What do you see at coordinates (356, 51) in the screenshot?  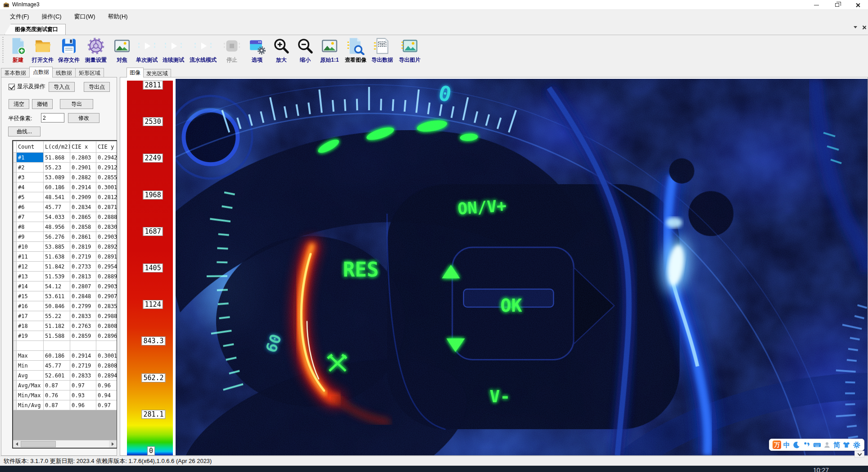 I see `toolbar-button-view-image-13: 查看图像` at bounding box center [356, 51].